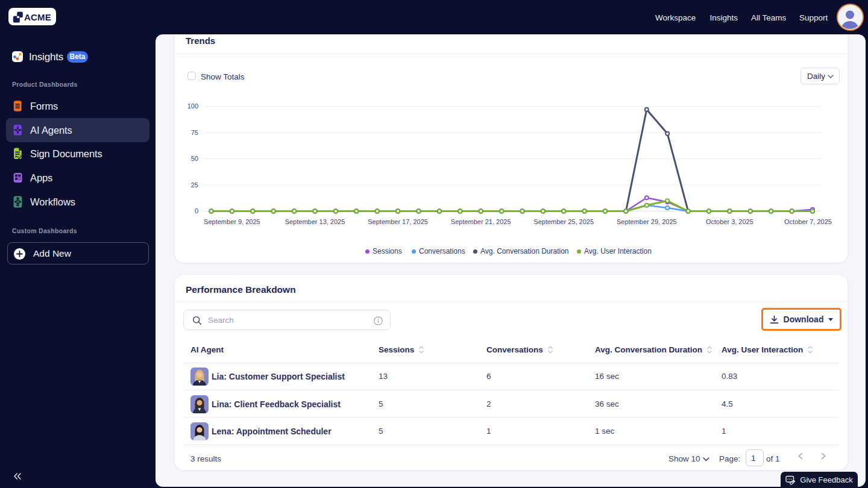 This screenshot has width=868, height=488. What do you see at coordinates (481, 222) in the screenshot?
I see `svg-text: September 21, 2025` at bounding box center [481, 222].